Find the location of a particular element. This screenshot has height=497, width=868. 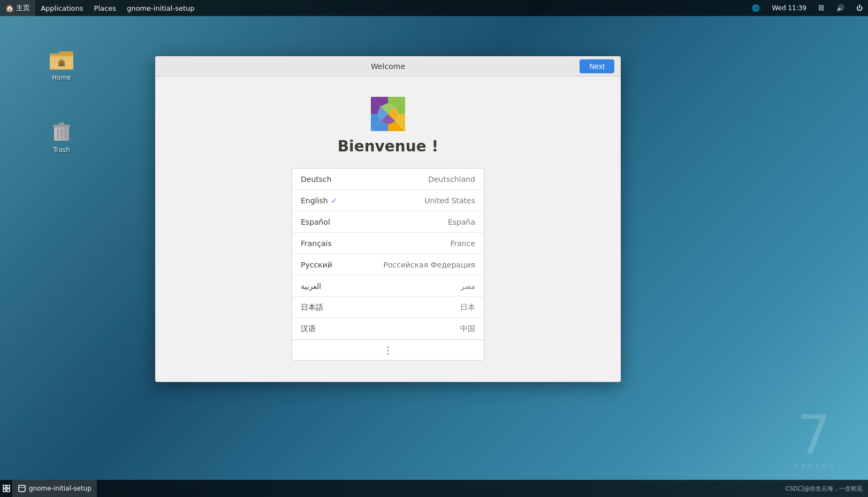

desktop-icon-home: Home is located at coordinates (62, 64).